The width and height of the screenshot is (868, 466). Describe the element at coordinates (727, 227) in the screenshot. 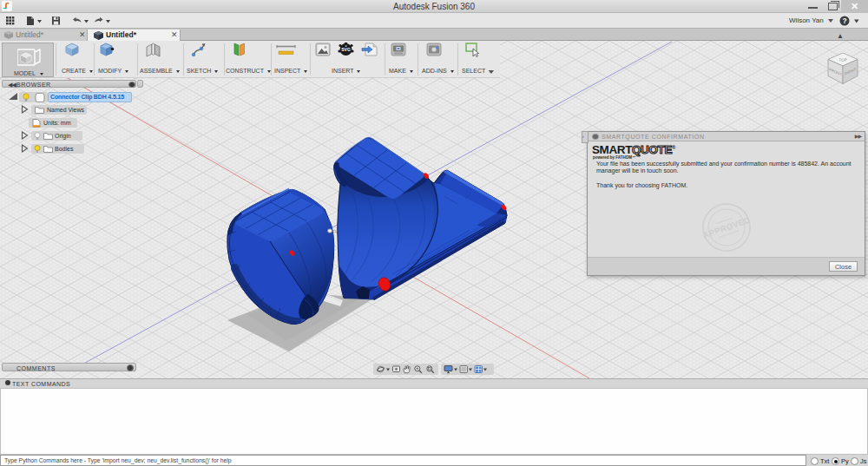

I see `svg-text: APPROVED` at that location.